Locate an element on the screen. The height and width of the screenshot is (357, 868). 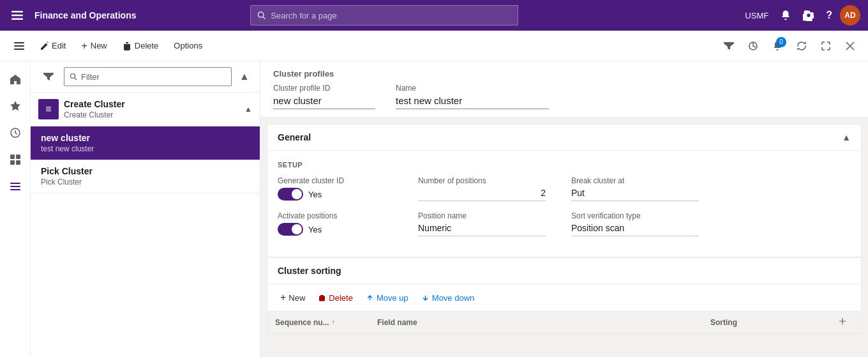
notification-icon: 0 is located at coordinates (777, 46).